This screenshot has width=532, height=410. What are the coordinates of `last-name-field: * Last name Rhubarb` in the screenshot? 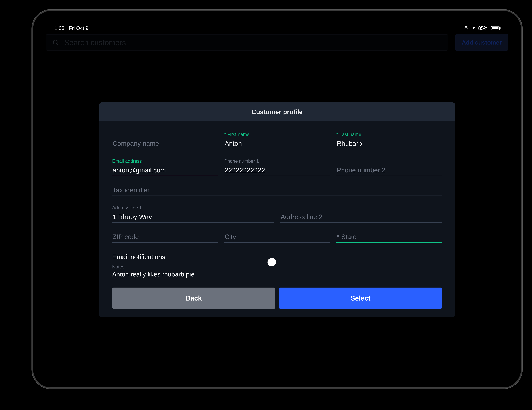 It's located at (389, 140).